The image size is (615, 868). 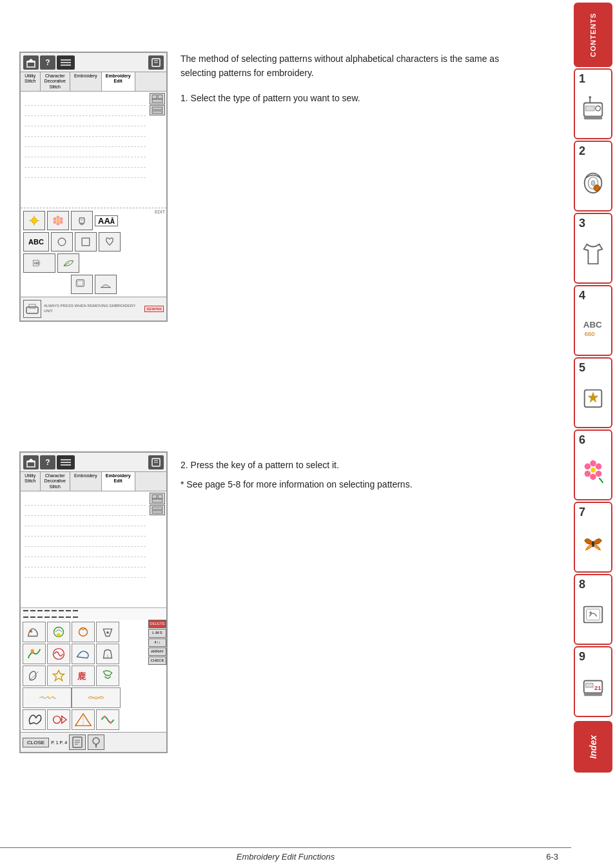 What do you see at coordinates (157, 633) in the screenshot?
I see `lms-btn: L·M·S` at bounding box center [157, 633].